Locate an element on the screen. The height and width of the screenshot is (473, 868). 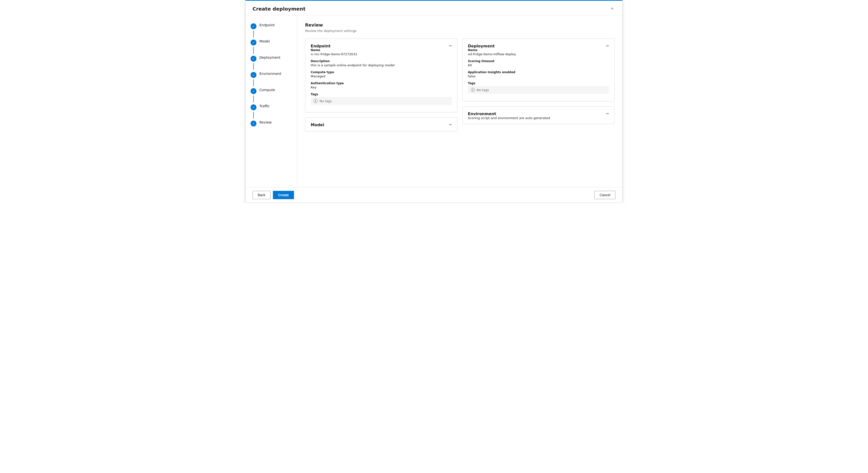
step-circle-environment: ✓ is located at coordinates (253, 75).